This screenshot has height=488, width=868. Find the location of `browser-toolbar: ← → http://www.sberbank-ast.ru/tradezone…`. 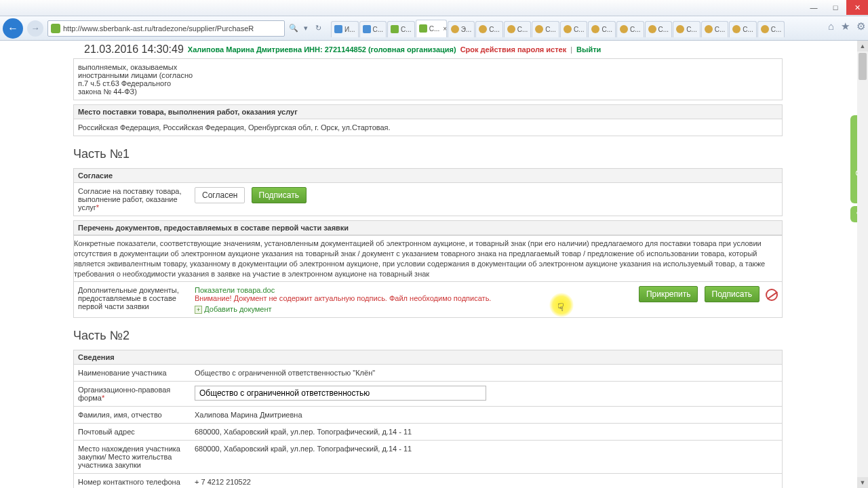

browser-toolbar: ← → http://www.sberbank-ast.ru/tradezone… is located at coordinates (434, 28).